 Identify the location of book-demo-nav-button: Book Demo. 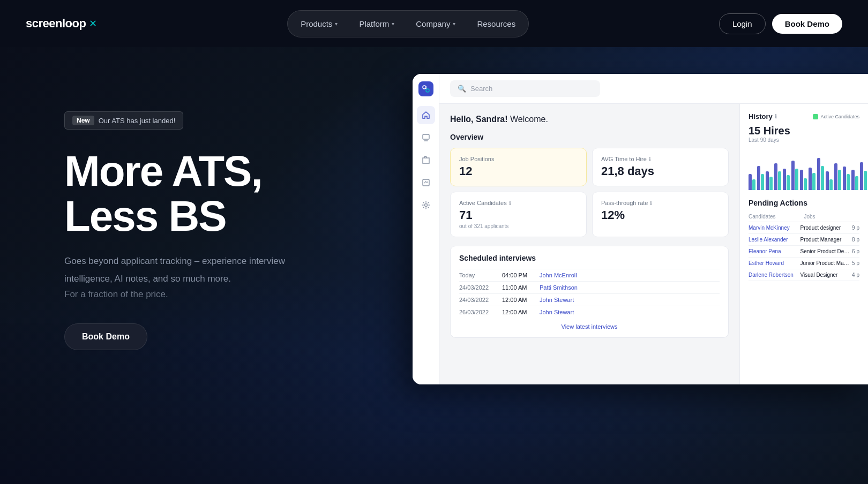
(807, 24).